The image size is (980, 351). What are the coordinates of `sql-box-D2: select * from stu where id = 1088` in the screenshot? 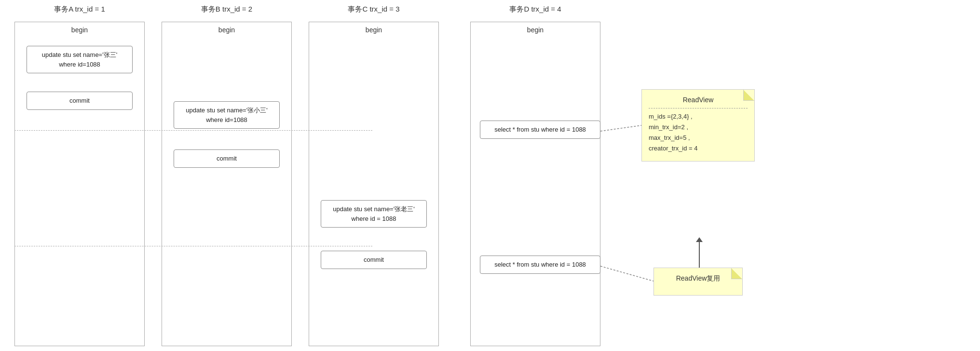 It's located at (540, 265).